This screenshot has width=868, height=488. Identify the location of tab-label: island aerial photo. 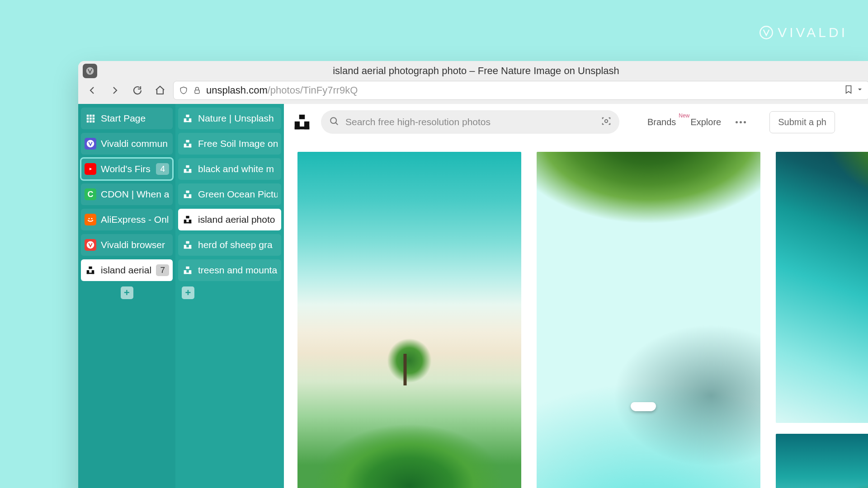
(238, 220).